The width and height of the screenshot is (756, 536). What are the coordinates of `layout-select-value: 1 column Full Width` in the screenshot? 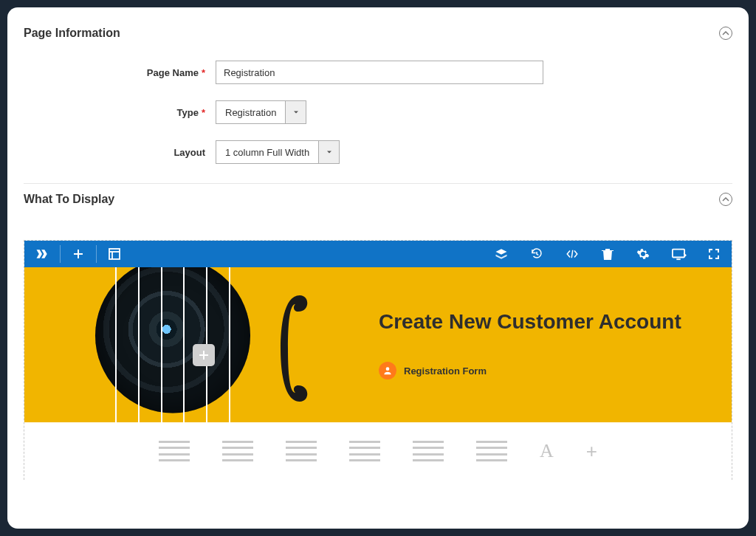 It's located at (267, 152).